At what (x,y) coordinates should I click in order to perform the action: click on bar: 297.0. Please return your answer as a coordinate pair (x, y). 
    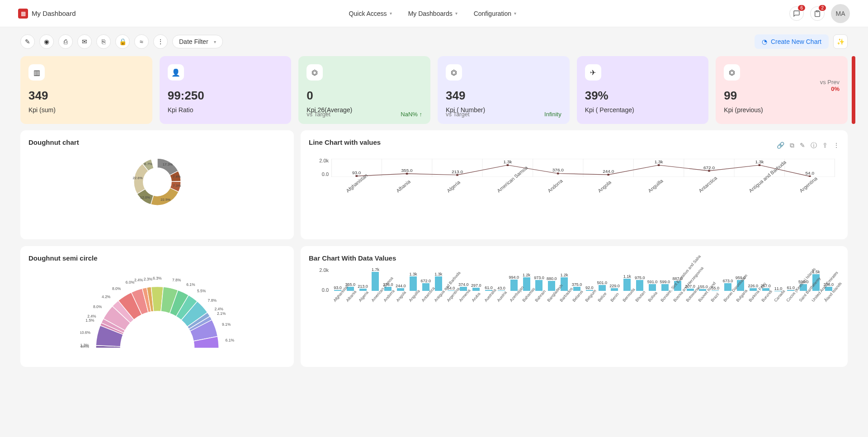
    Looking at the image, I should click on (476, 290).